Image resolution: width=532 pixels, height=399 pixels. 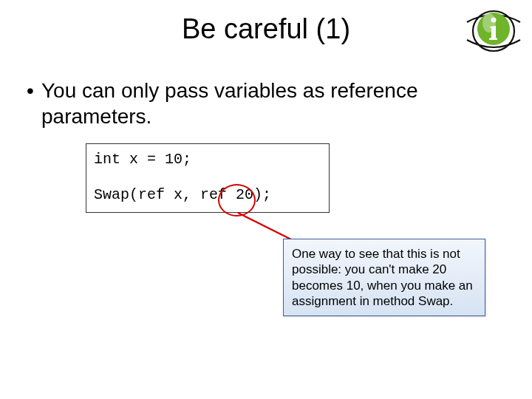 I want to click on code-line-2: Swap(ref x, ref 20);, so click(x=208, y=195).